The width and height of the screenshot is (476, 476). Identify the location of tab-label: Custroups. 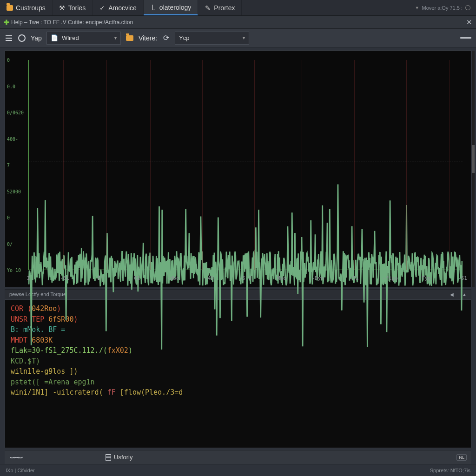
(31, 8).